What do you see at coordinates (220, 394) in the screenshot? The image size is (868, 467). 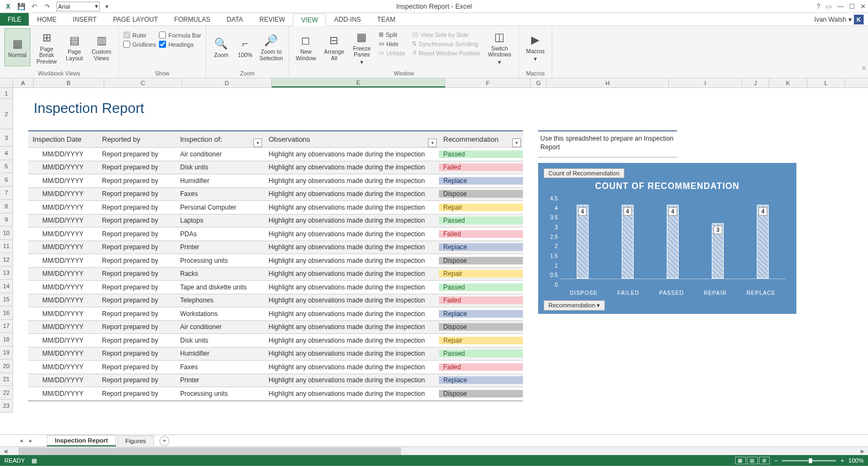 I see `cell-inspection: Processing units` at bounding box center [220, 394].